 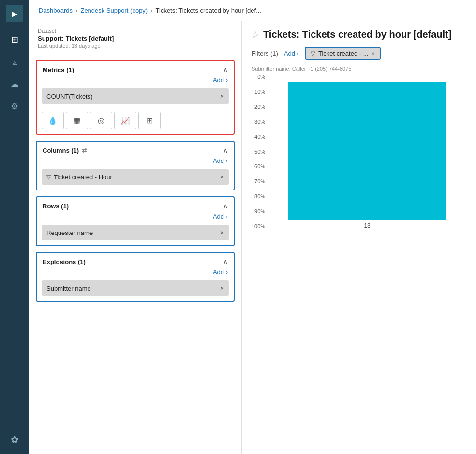 What do you see at coordinates (101, 120) in the screenshot?
I see `chart-icon-radio: ◎` at bounding box center [101, 120].